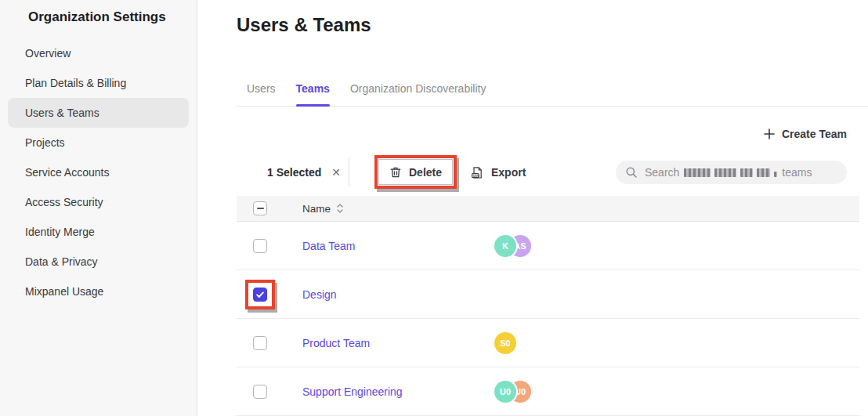 This screenshot has height=416, width=868. Describe the element at coordinates (353, 392) in the screenshot. I see `team-name-link: Support Engineering` at that location.